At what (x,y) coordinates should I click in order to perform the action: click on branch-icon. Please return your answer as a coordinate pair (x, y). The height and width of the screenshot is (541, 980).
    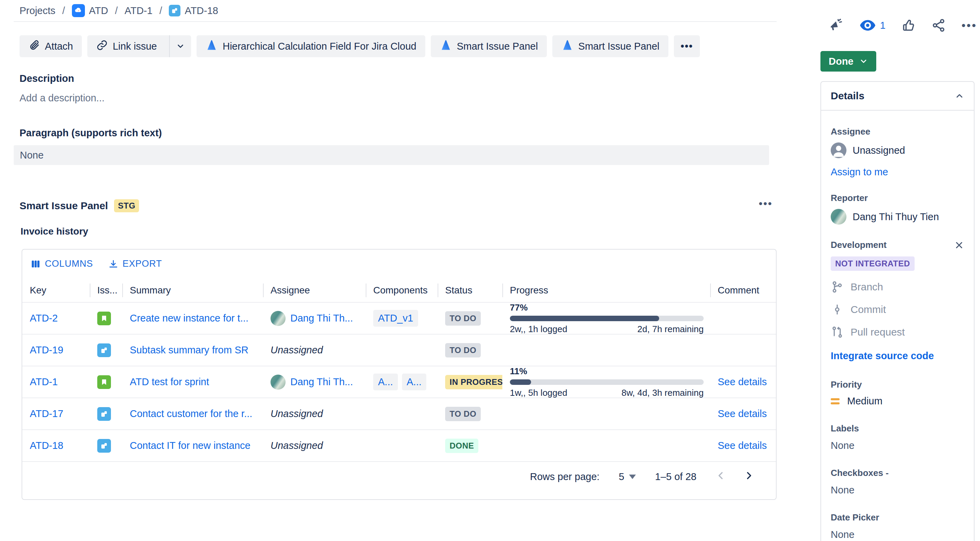
    Looking at the image, I should click on (837, 287).